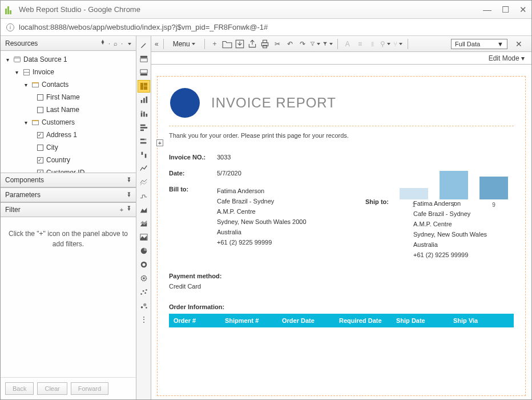  Describe the element at coordinates (144, 169) in the screenshot. I see `line-chart-icon` at that location.